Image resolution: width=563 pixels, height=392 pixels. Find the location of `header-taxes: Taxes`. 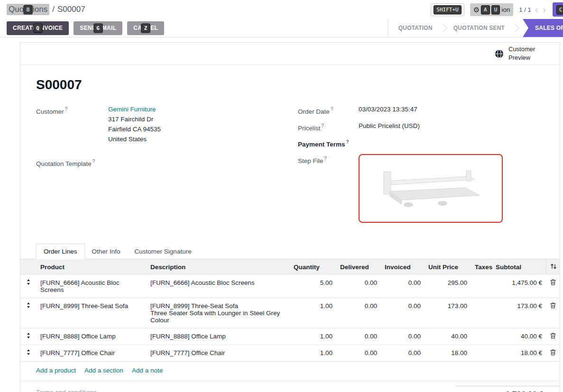

header-taxes: Taxes is located at coordinates (481, 267).